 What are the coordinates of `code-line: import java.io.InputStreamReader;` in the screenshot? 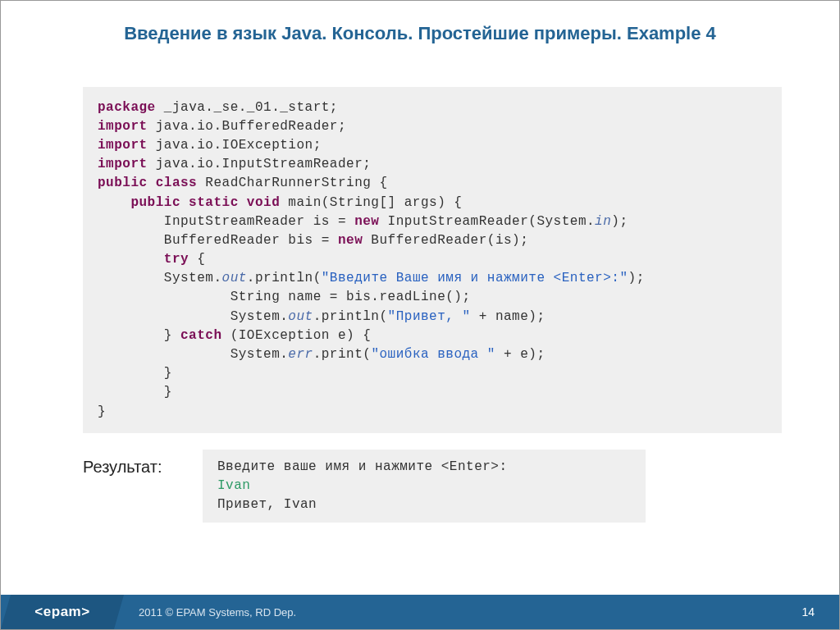 It's located at (432, 164).